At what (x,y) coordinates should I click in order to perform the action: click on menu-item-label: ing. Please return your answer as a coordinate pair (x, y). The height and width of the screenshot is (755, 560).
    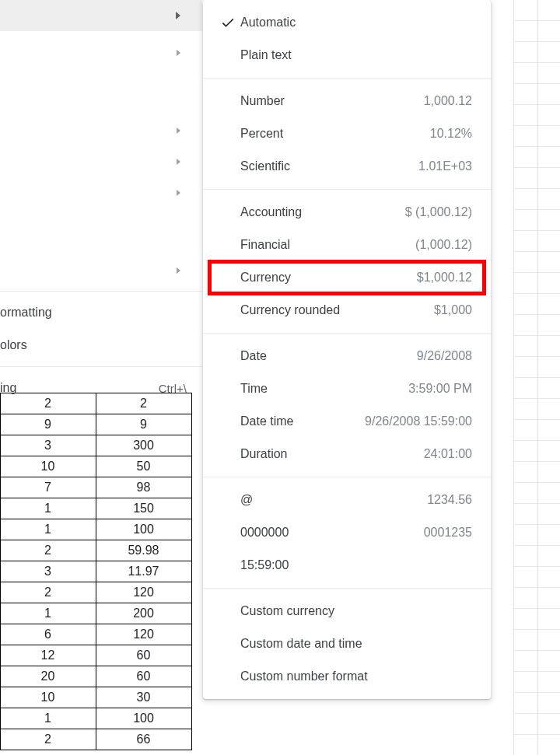
    Looking at the image, I should click on (8, 388).